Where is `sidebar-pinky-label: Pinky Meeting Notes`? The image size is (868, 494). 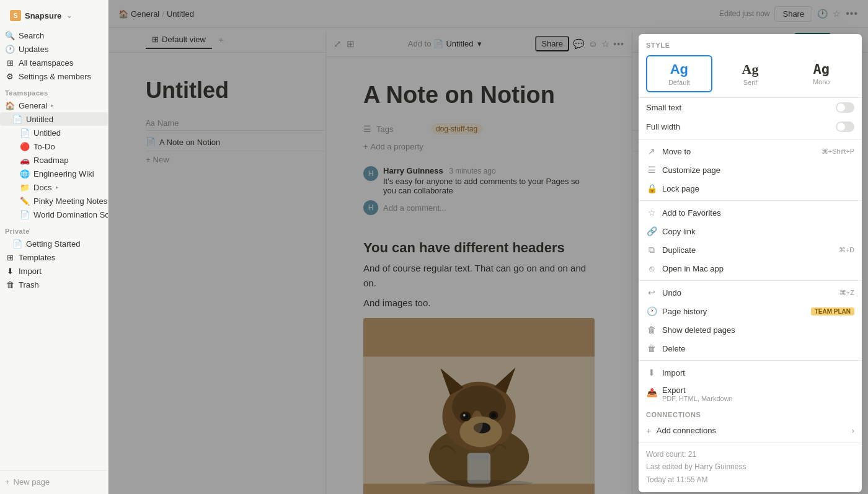
sidebar-pinky-label: Pinky Meeting Notes is located at coordinates (71, 201).